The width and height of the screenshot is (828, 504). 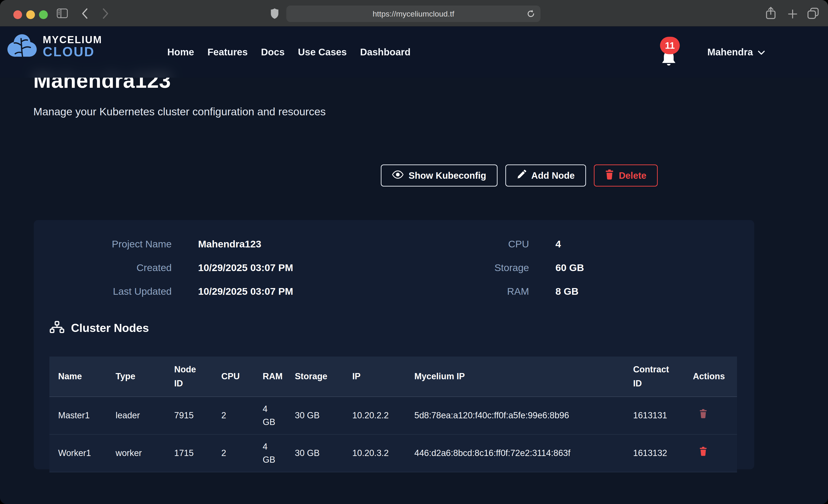 I want to click on table-row: Worker1 worker 1715 2 4 GB 30 GB 10.20.3…, so click(x=393, y=453).